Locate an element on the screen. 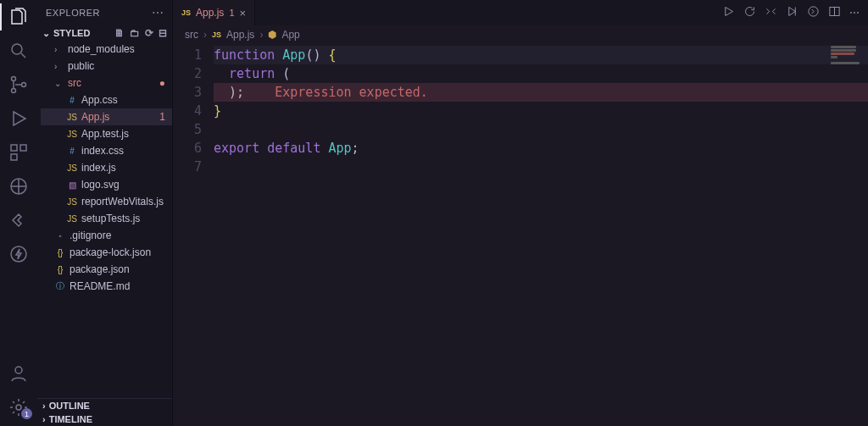 The height and width of the screenshot is (426, 868). project-section-header: ⌄ STYLED 🗎 🗀 ⟳ ⊟ is located at coordinates (105, 33).